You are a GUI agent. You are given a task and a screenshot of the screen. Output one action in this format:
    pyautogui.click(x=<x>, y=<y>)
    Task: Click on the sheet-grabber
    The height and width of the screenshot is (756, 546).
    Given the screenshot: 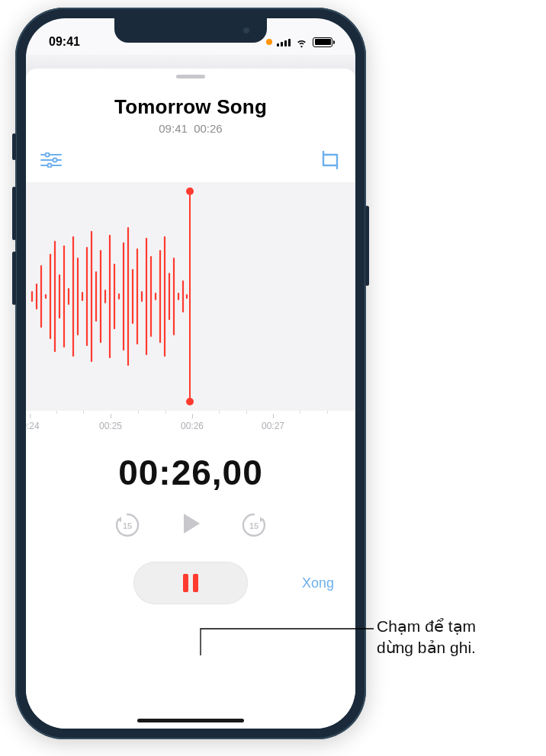 What is the action you would take?
    pyautogui.click(x=191, y=76)
    